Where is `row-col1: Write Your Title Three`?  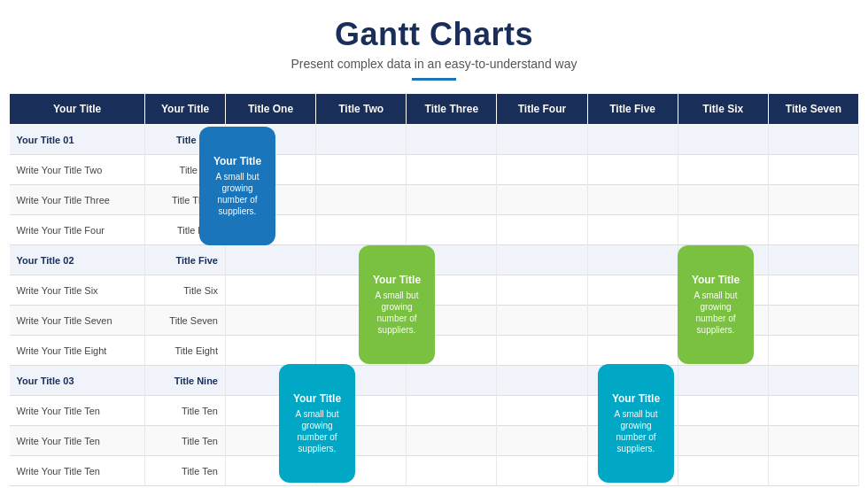
row-col1: Write Your Title Three is located at coordinates (78, 200).